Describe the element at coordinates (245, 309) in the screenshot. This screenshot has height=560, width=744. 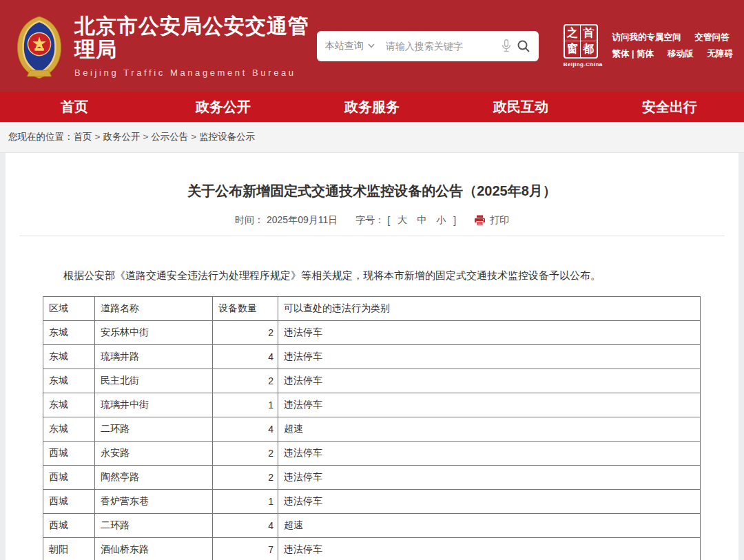
I see `table-header-cell: 设备数量` at that location.